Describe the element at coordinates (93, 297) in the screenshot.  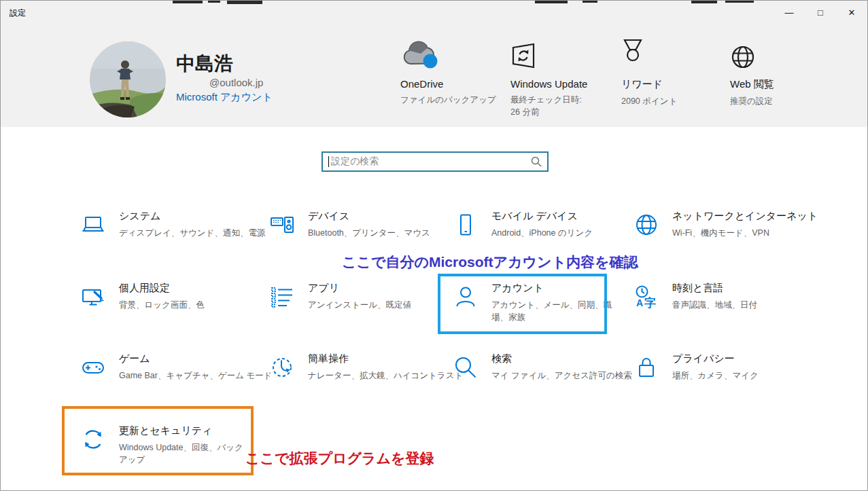
I see `personalization-icon` at that location.